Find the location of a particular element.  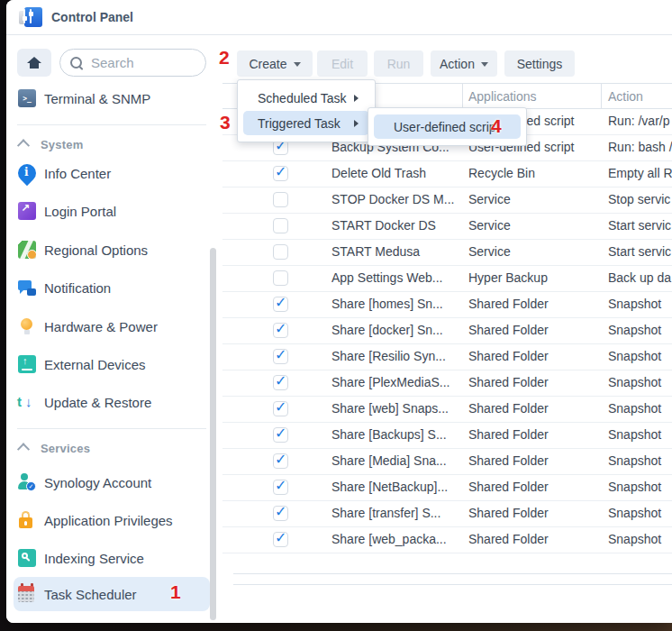

table-row: STOP Docker DS M...ServiceStop servic is located at coordinates (447, 200).